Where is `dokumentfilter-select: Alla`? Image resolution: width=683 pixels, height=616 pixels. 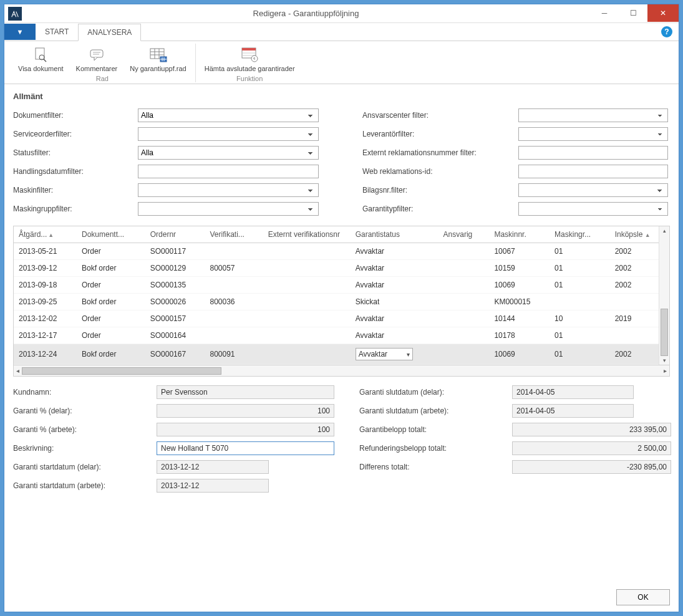
dokumentfilter-select: Alla is located at coordinates (228, 115).